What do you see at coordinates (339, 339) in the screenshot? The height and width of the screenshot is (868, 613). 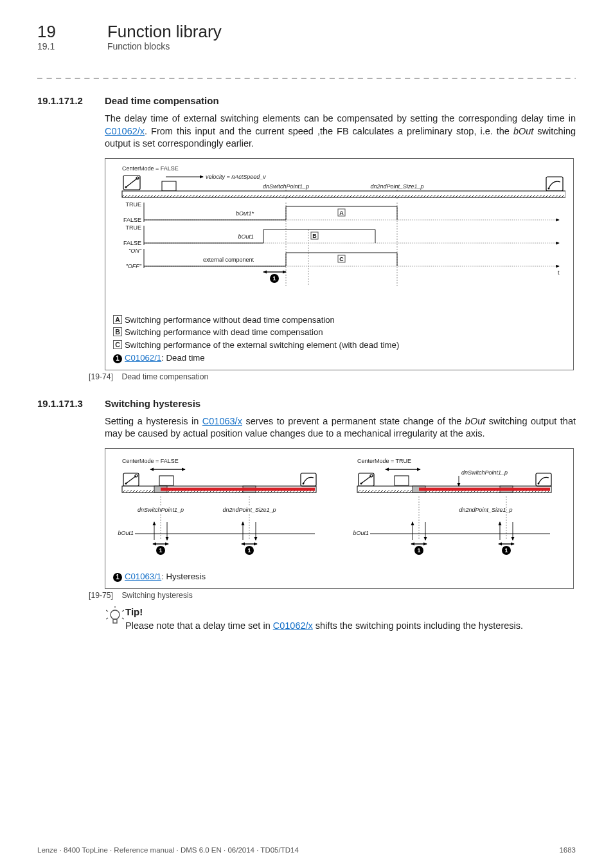 I see `figure-legend: ASwitching performance without dead time…` at bounding box center [339, 339].